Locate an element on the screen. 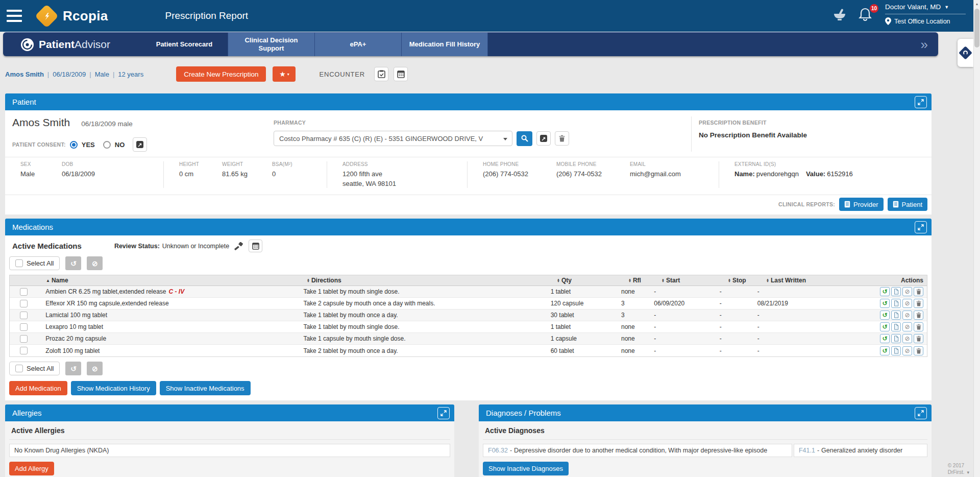 The height and width of the screenshot is (477, 980). favorites-star-button: ★ ▾ is located at coordinates (284, 74).